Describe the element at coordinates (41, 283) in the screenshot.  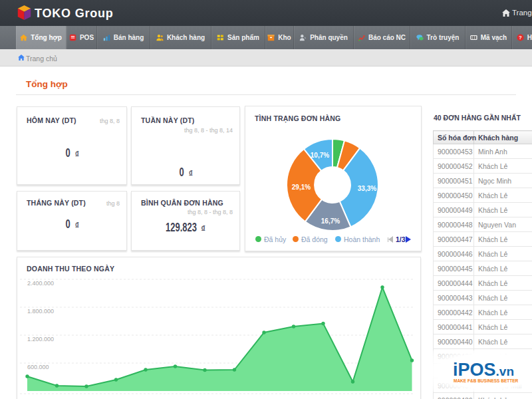
I see `svg-text: 2.400.000` at that location.